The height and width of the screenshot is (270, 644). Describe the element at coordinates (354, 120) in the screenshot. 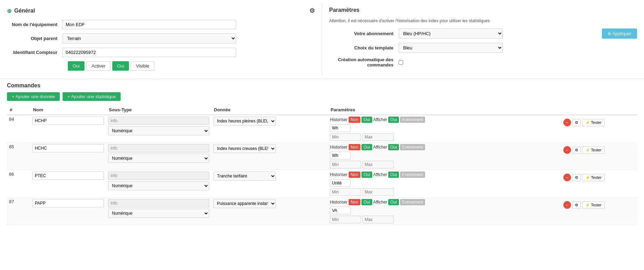

I see `non-badge-84: Non` at that location.